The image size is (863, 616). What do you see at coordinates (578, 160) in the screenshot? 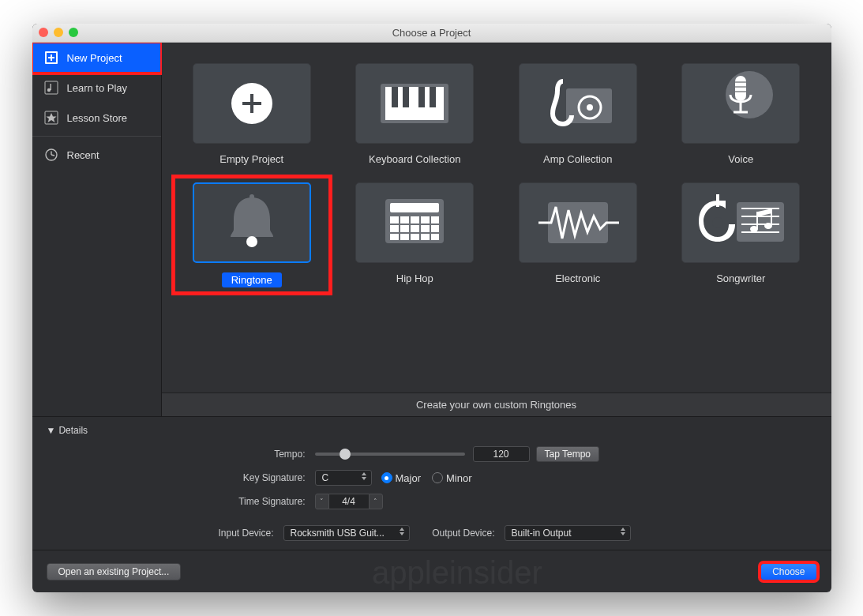
I see `project-card-label: Amp Collection` at bounding box center [578, 160].